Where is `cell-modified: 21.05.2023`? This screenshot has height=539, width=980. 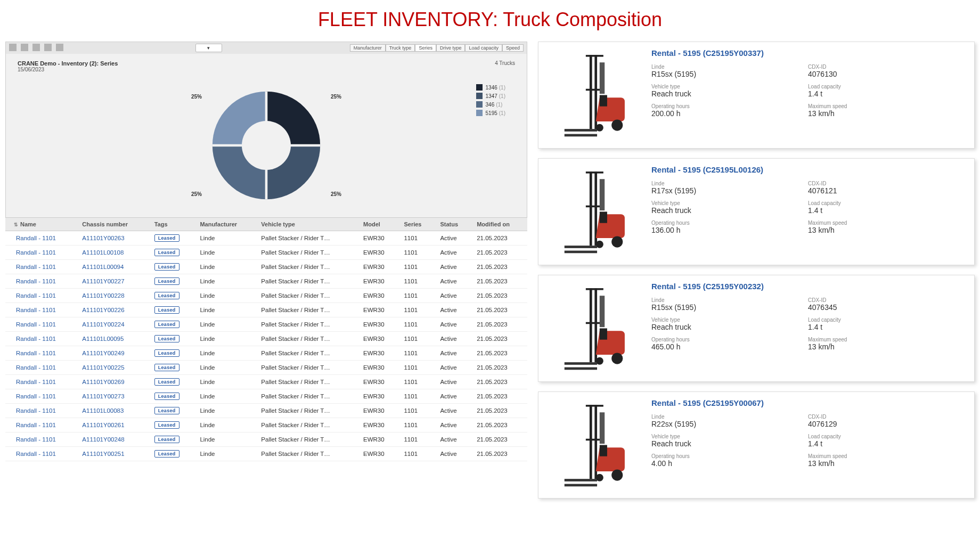 cell-modified: 21.05.2023 is located at coordinates (500, 440).